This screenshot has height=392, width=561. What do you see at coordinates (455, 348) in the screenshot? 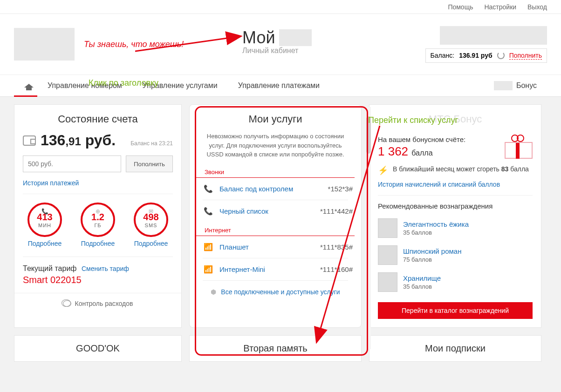
I see `subscriptions-card: Мои подписки` at bounding box center [455, 348].